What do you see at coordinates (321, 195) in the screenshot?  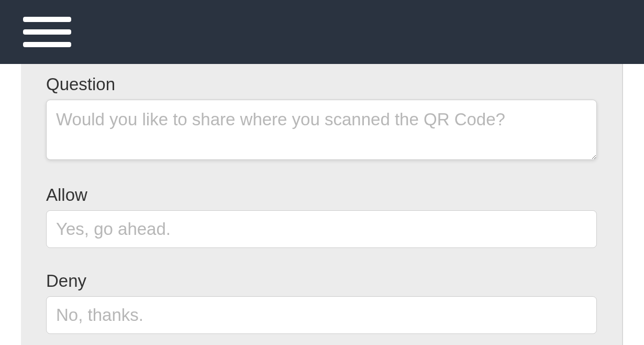 I see `allow-label: Allow` at bounding box center [321, 195].